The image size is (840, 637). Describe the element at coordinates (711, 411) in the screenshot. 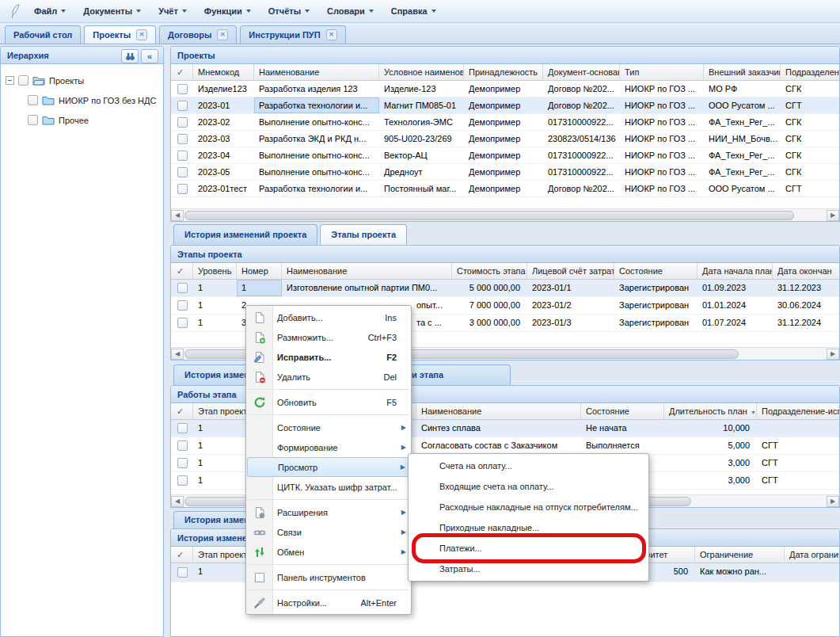

I see `column-header: Длительность план▼` at that location.